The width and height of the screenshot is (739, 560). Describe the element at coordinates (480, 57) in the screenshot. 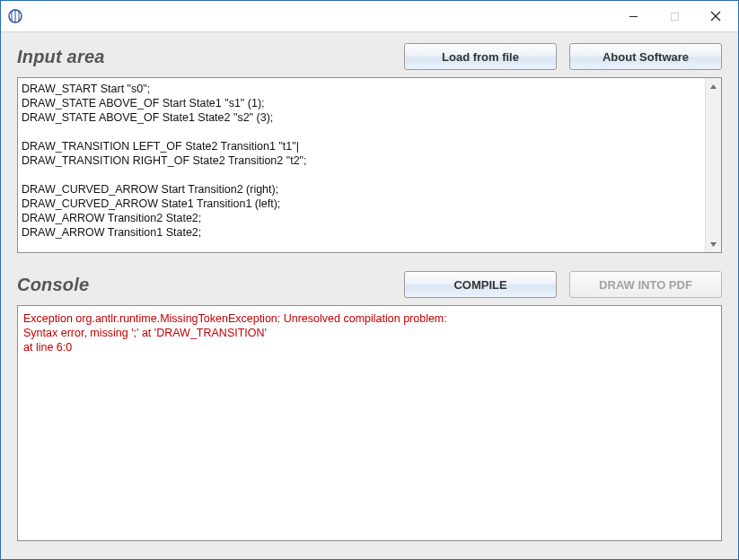

I see `load-from-file-button: Load from file` at that location.